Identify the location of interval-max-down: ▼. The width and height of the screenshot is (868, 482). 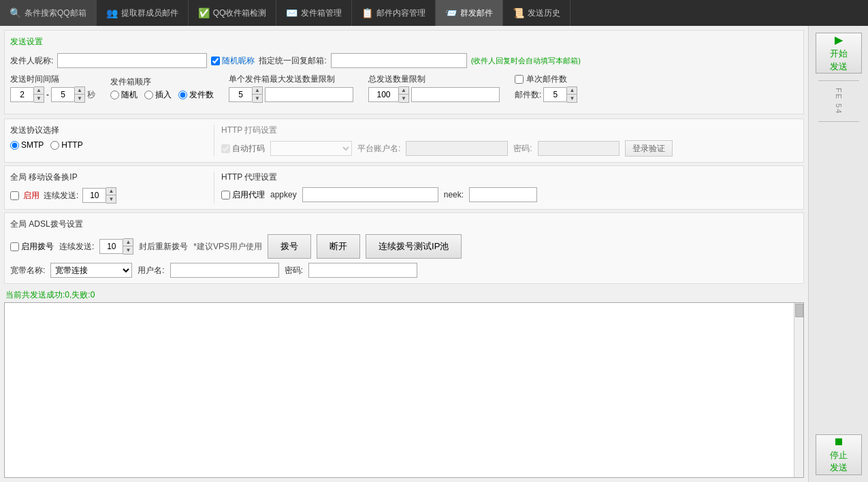
(80, 98).